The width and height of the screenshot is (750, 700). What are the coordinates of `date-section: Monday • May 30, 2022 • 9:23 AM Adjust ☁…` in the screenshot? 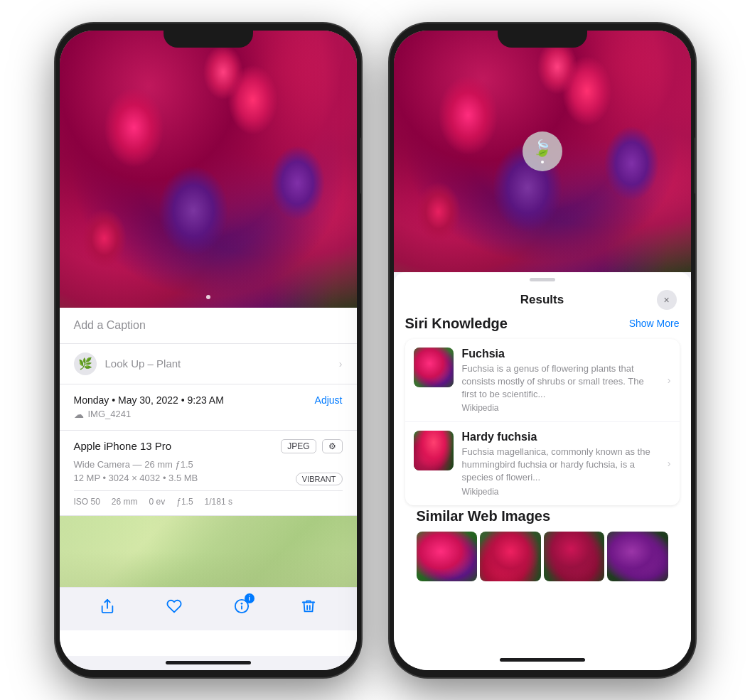 It's located at (208, 408).